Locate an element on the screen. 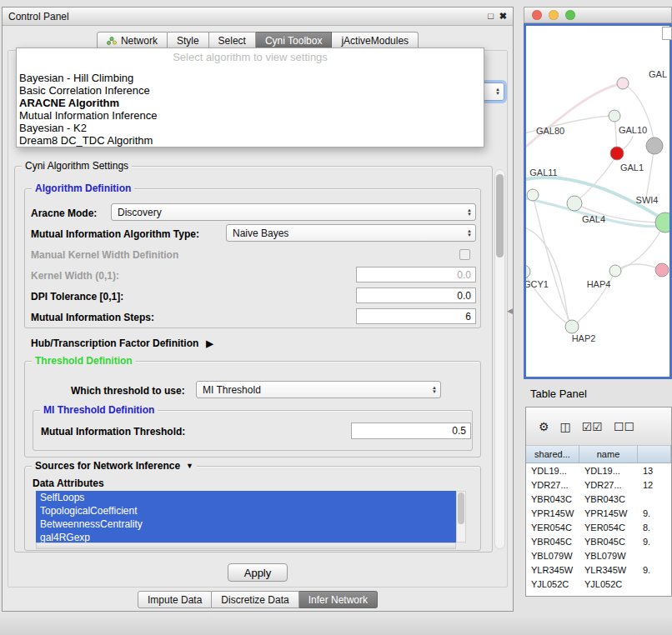 The height and width of the screenshot is (635, 672). tab-network: Network is located at coordinates (132, 40).